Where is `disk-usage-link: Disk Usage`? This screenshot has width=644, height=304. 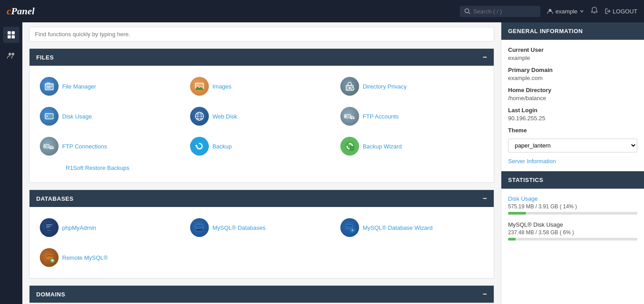
disk-usage-link: Disk Usage is located at coordinates (77, 116).